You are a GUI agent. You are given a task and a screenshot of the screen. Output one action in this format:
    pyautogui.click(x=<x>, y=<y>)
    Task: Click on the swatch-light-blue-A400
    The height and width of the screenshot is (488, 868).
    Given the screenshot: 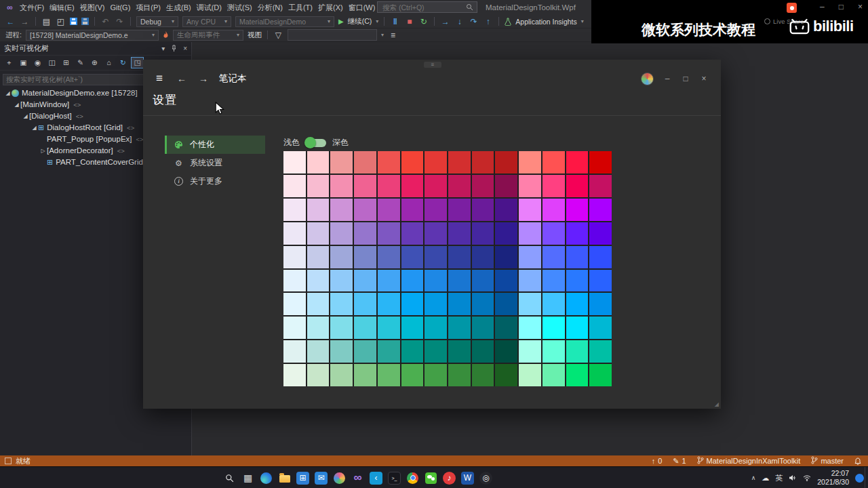 What is the action you would take?
    pyautogui.click(x=578, y=304)
    